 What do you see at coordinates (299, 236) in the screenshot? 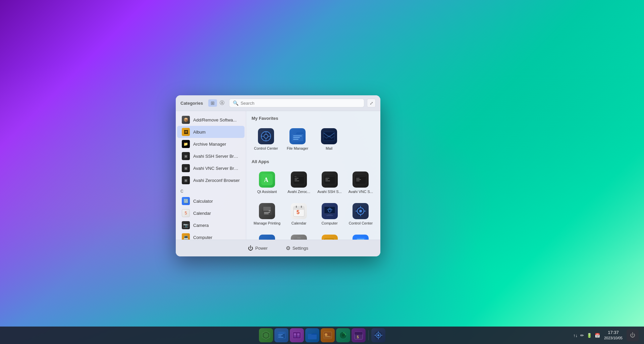
I see `app-tile-trash: Trash` at bounding box center [299, 236].